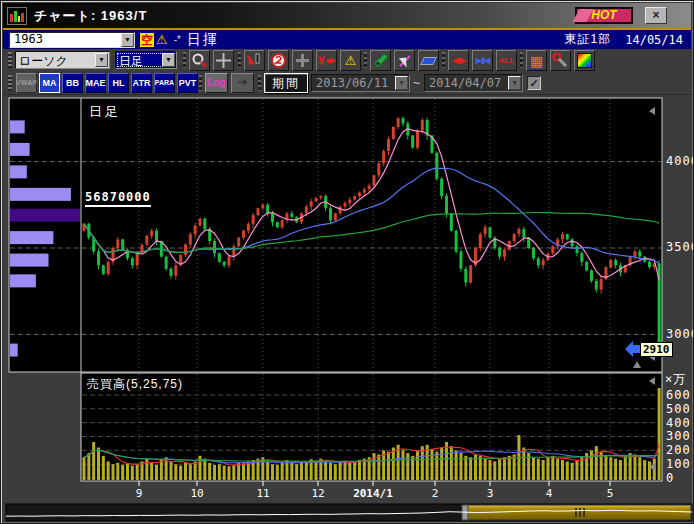 Image resolution: width=694 pixels, height=524 pixels. Describe the element at coordinates (147, 40) in the screenshot. I see `margin-badge: 空` at that location.